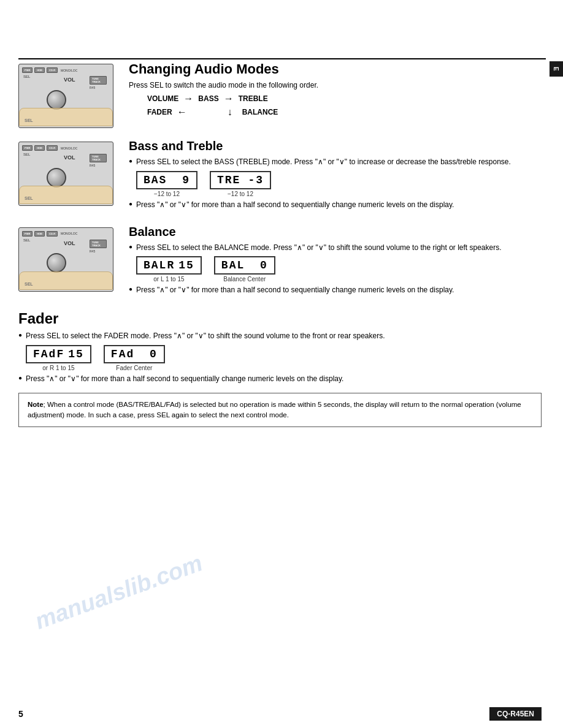 The width and height of the screenshot is (563, 728). What do you see at coordinates (335, 146) in the screenshot?
I see `bass-title: Bass and Treble` at bounding box center [335, 146].